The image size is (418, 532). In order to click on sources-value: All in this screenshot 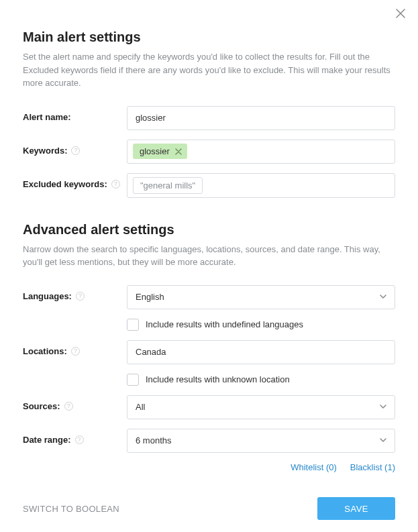, I will do `click(140, 407)`.